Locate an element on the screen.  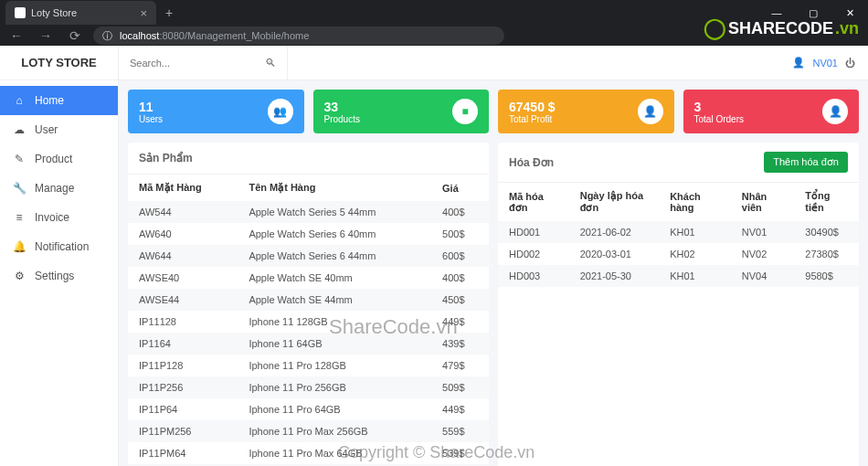
table-row: IP11PM64Iphone 11 Pro Max 64GB539$ is located at coordinates (309, 453).